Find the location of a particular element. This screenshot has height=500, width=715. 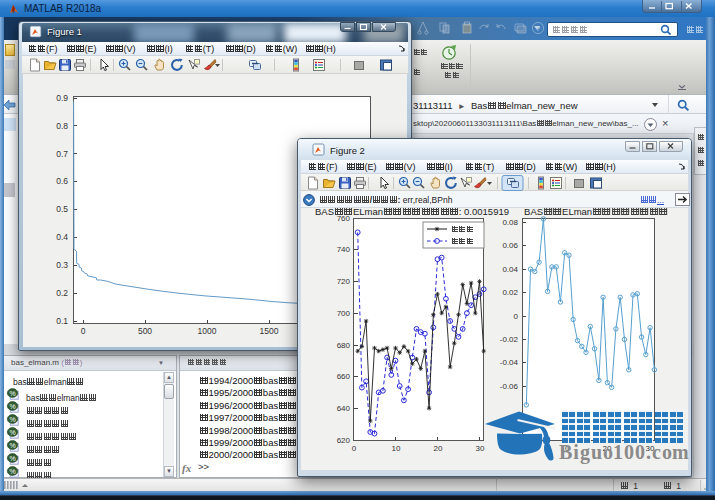

svg-text: -0.04 is located at coordinates (510, 362).